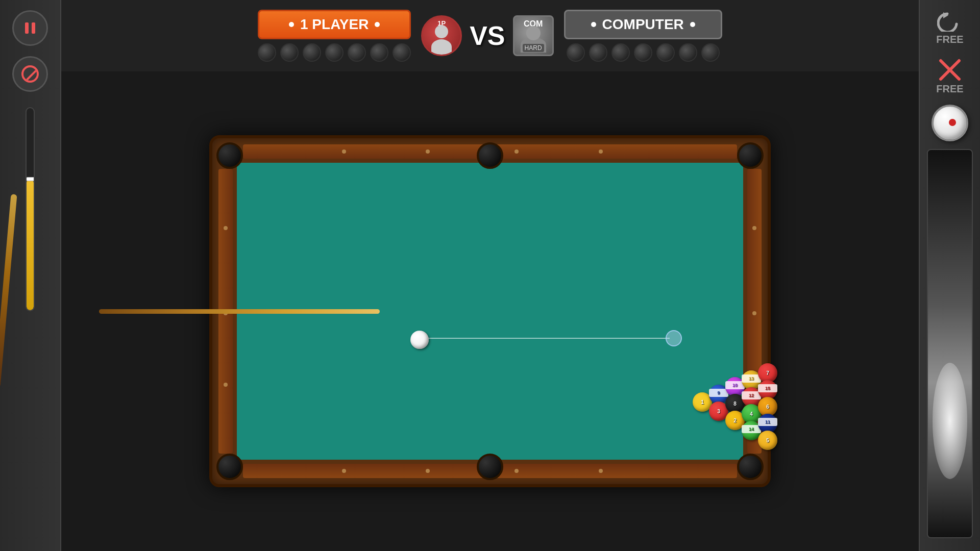 This screenshot has width=980, height=551. What do you see at coordinates (594, 24) in the screenshot?
I see `com-dot-left` at bounding box center [594, 24].